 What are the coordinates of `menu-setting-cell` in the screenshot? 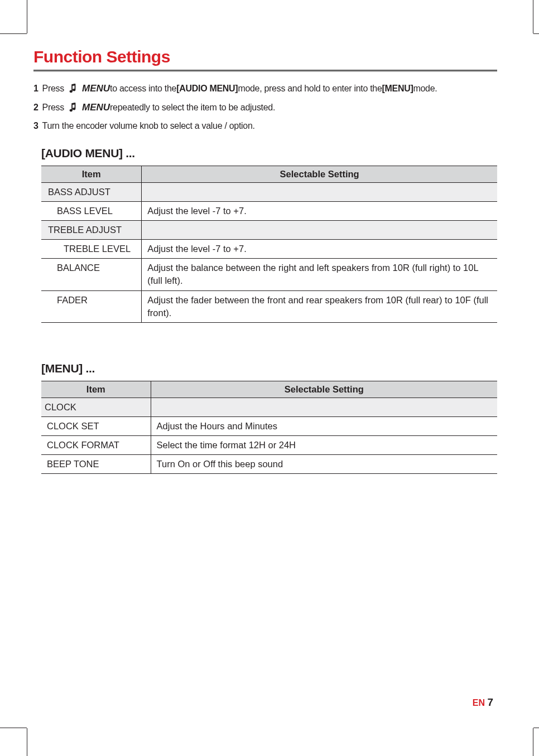 It's located at (324, 407).